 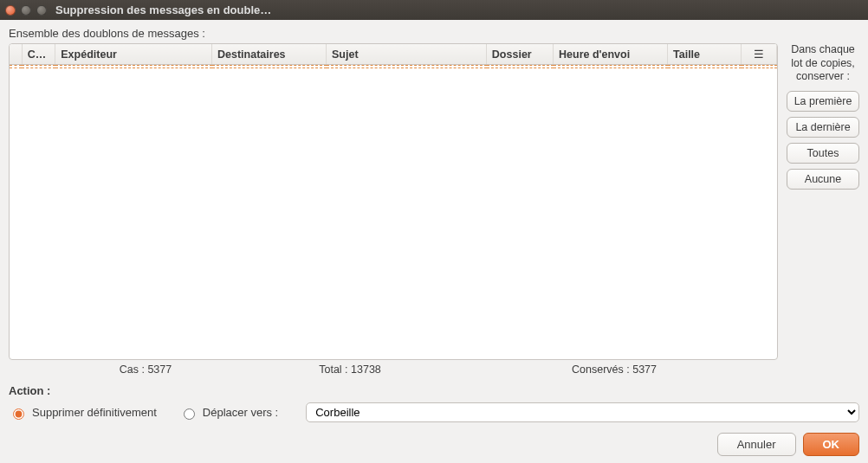 I want to click on selected-group-marker, so click(x=393, y=68).